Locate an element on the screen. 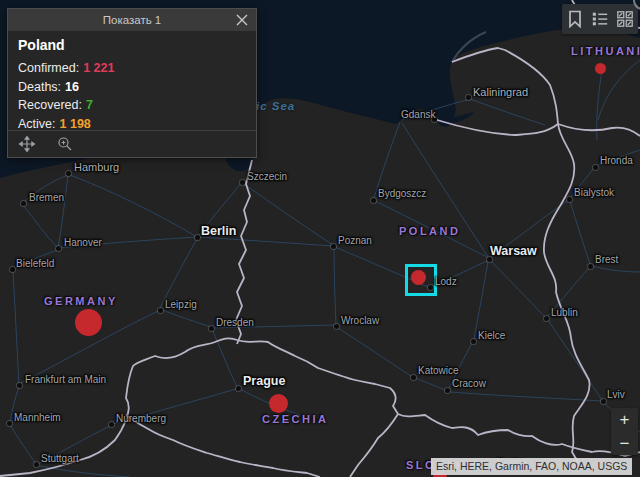  close-button is located at coordinates (242, 20).